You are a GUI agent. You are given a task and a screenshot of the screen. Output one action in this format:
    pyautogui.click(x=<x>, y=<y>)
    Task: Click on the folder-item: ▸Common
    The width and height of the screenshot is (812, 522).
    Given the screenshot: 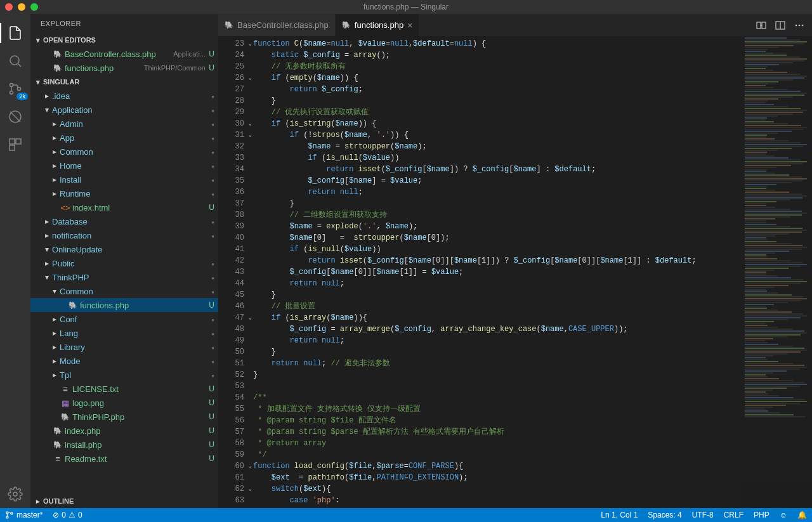 What is the action you would take?
    pyautogui.click(x=124, y=152)
    